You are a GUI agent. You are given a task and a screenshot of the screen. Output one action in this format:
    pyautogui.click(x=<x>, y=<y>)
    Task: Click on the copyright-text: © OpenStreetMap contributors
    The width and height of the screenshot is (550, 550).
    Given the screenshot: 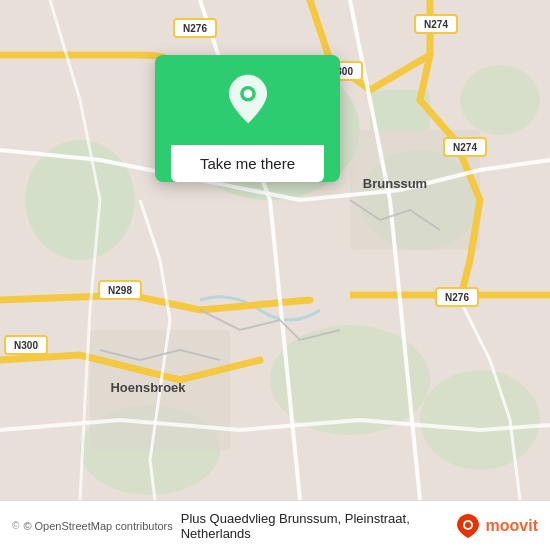 What is the action you would take?
    pyautogui.click(x=98, y=526)
    